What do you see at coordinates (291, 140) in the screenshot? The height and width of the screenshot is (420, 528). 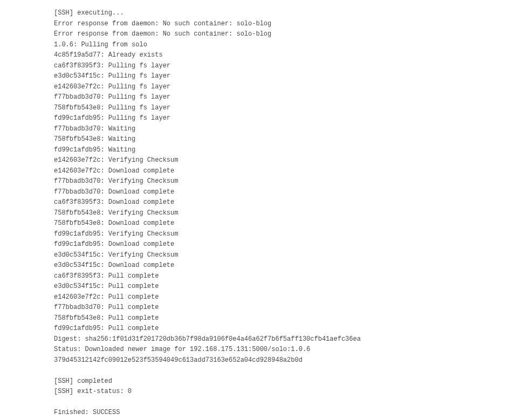 I see `log-line: 758fbfb543e8: Waiting` at bounding box center [291, 140].